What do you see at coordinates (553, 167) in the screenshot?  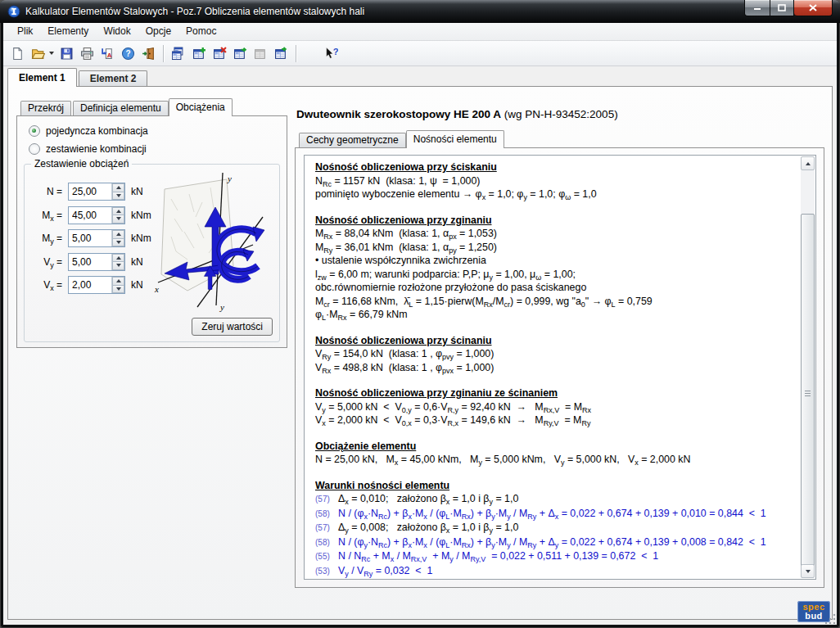 I see `result-heading: Nośność obliczeniowa przy ściskaniu` at bounding box center [553, 167].